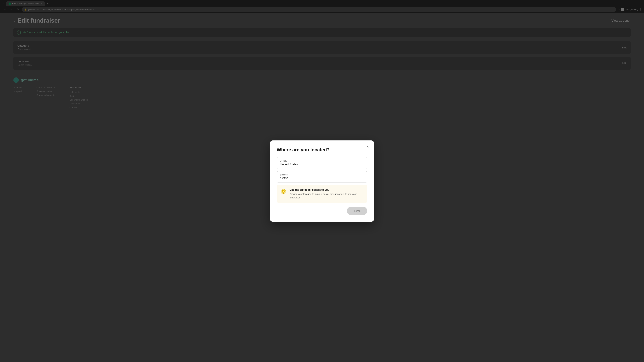 The image size is (644, 362). Describe the element at coordinates (284, 192) in the screenshot. I see `lightbulb-icon` at that location.